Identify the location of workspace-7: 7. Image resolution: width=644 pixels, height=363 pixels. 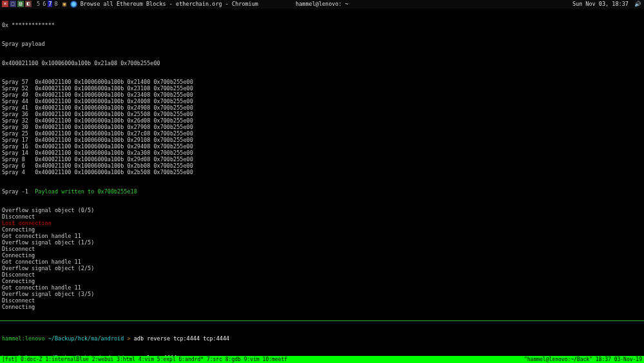
(50, 4).